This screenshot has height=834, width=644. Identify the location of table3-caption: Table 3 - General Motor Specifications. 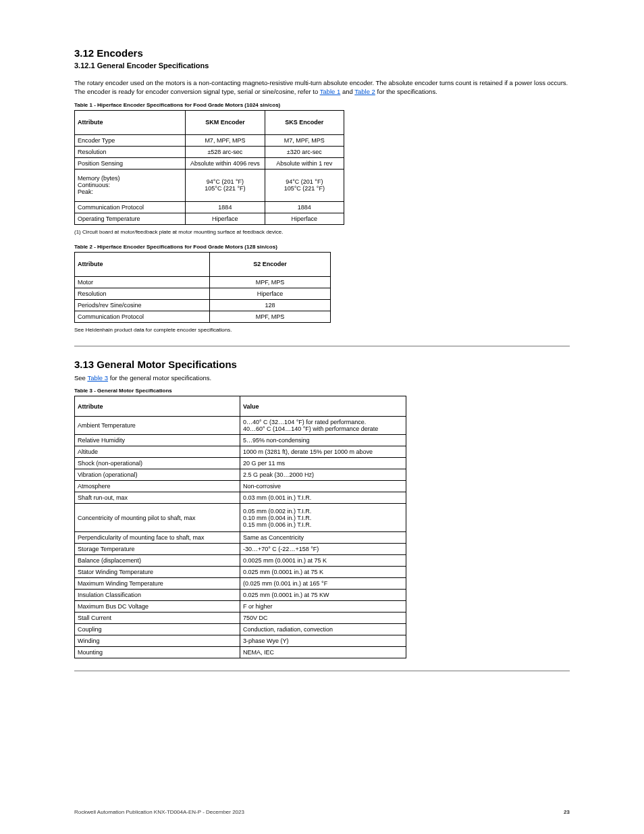
(322, 390).